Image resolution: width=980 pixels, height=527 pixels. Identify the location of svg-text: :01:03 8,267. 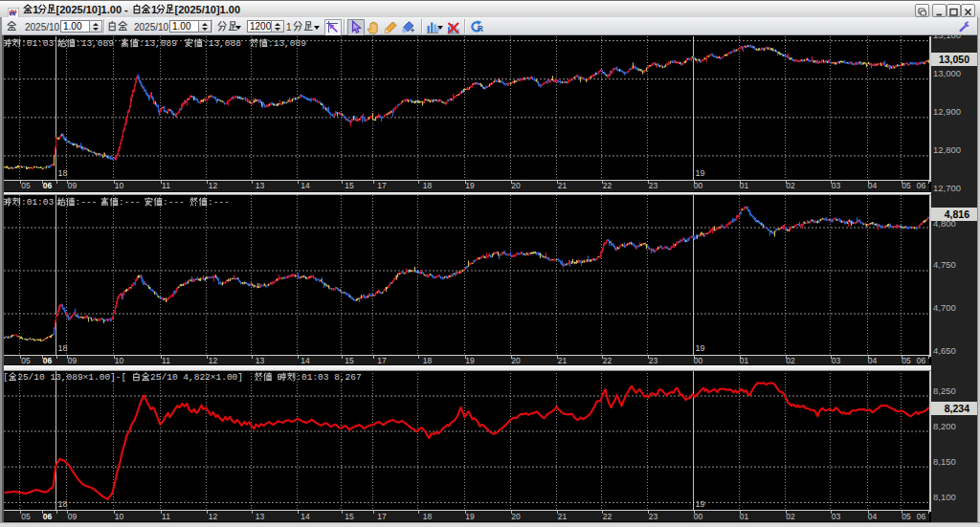
(328, 377).